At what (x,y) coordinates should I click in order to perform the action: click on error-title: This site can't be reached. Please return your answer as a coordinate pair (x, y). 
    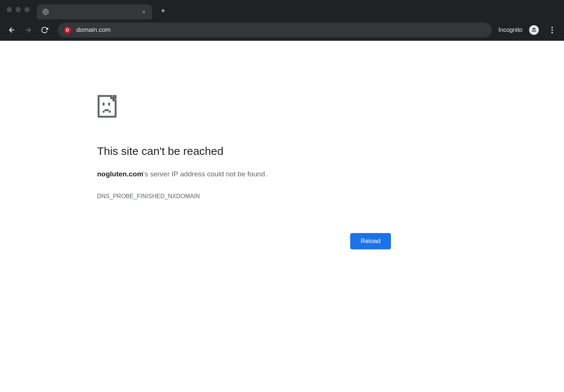
    Looking at the image, I should click on (282, 151).